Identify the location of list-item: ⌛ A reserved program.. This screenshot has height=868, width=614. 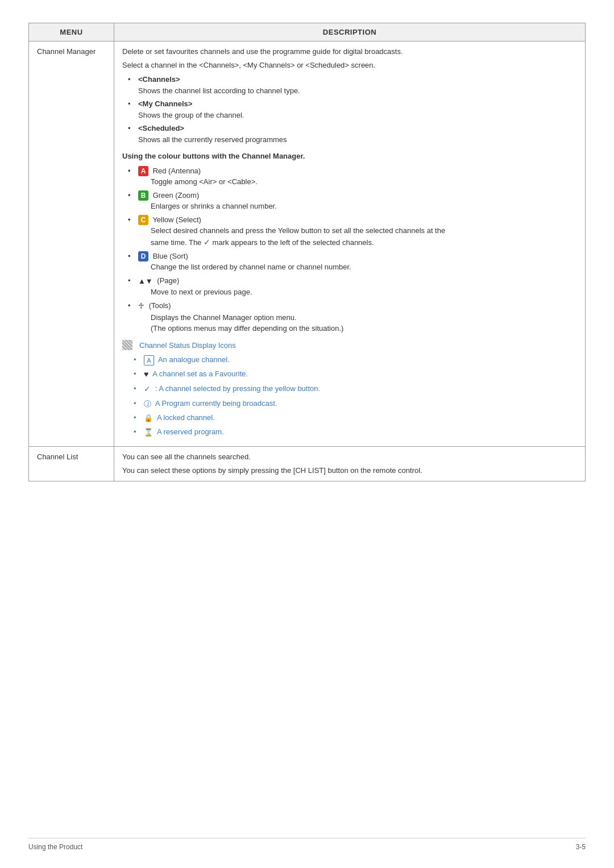
(355, 432).